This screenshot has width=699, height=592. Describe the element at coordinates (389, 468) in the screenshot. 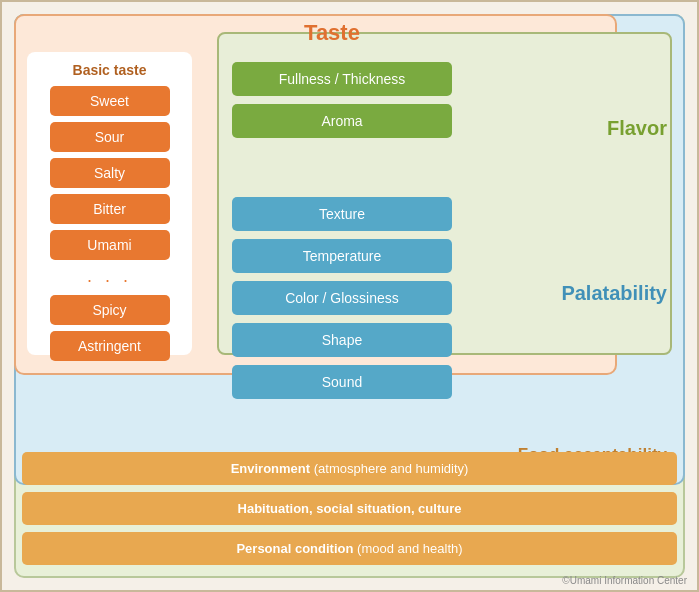

I see `food-environment-normal: (atmosphere and humidity)` at that location.